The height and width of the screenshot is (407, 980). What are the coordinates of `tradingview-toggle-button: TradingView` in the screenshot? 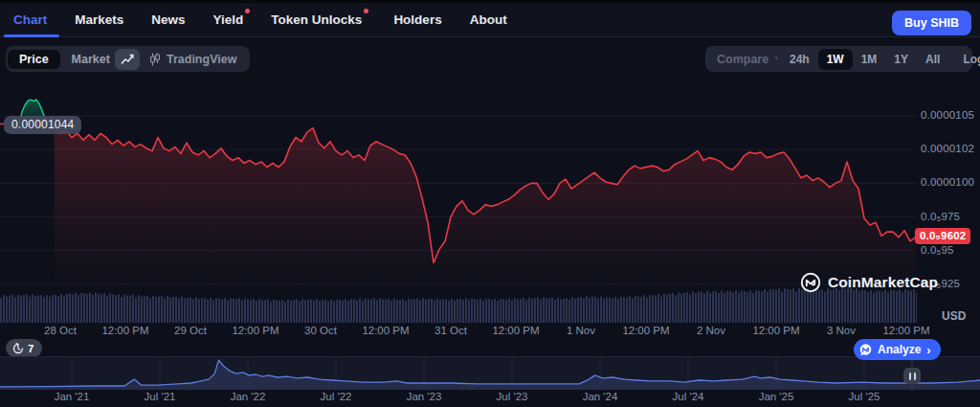 It's located at (193, 59).